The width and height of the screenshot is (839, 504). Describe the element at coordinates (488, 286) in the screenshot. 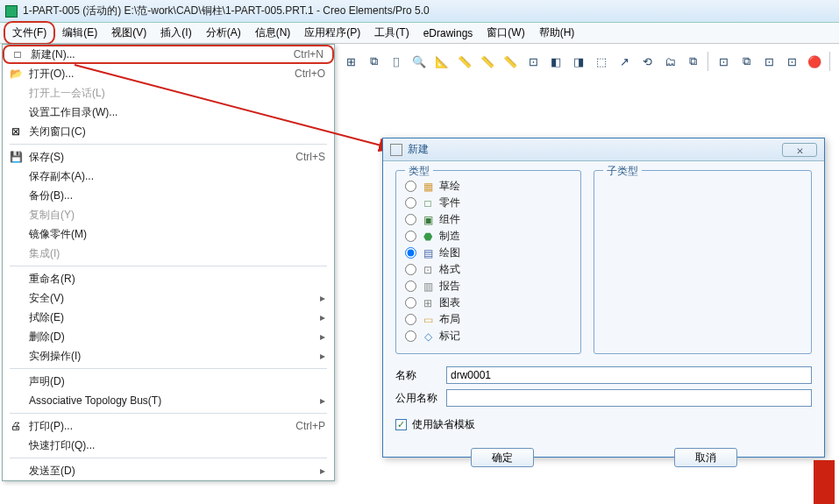

I see `type-radio-row: ▥报告` at that location.